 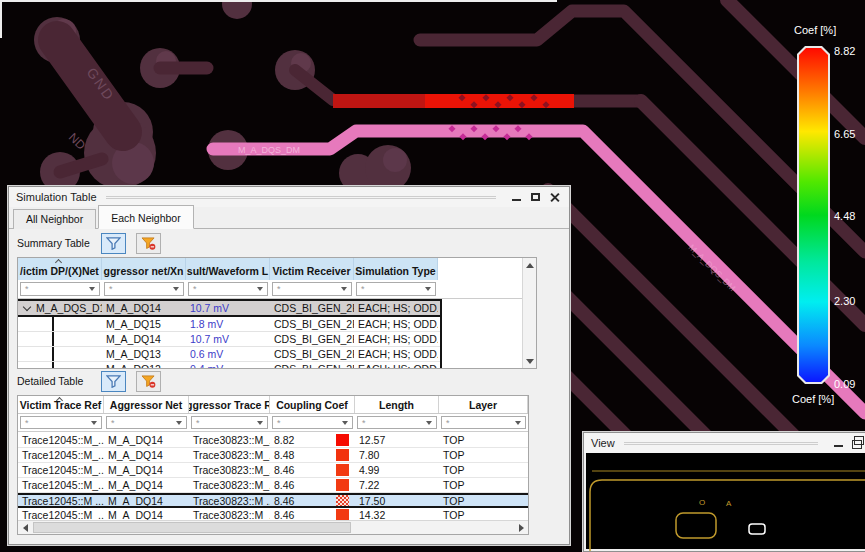 What do you see at coordinates (728, 516) in the screenshot?
I see `board-outline` at bounding box center [728, 516].